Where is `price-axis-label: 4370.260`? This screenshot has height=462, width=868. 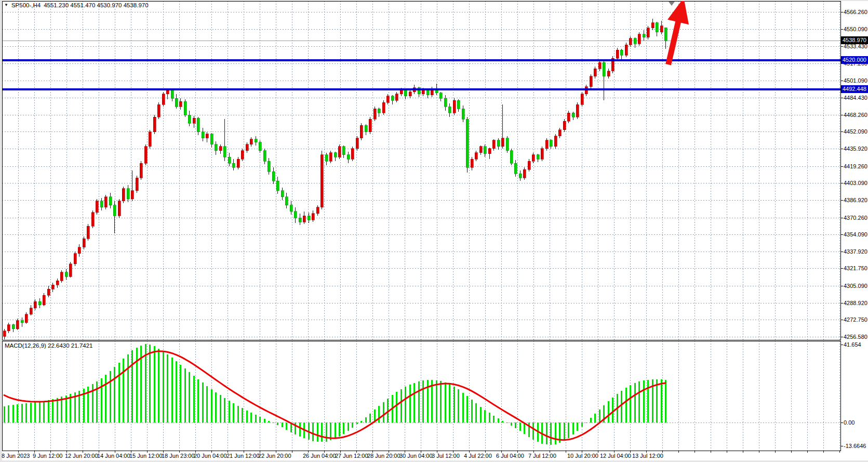
price-axis-label: 4370.260 is located at coordinates (856, 218).